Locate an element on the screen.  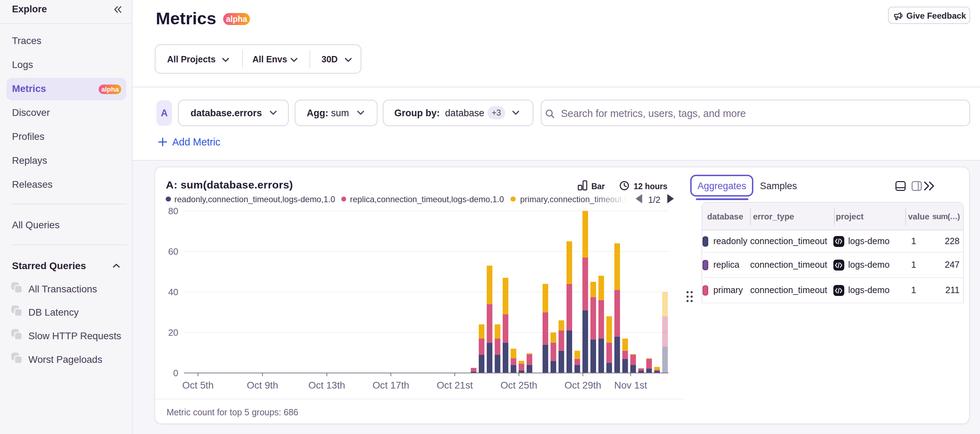
svg-text: Oct 9th is located at coordinates (262, 385).